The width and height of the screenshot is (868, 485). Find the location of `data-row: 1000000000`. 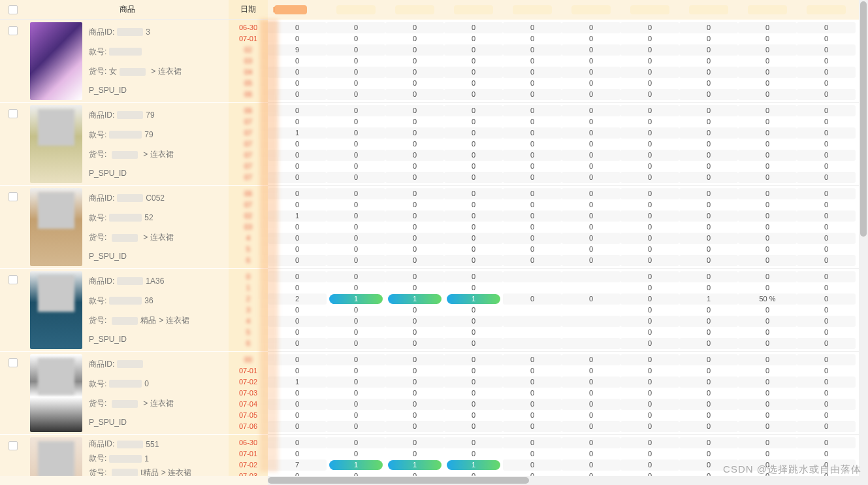

data-row: 1000000000 is located at coordinates (568, 216).